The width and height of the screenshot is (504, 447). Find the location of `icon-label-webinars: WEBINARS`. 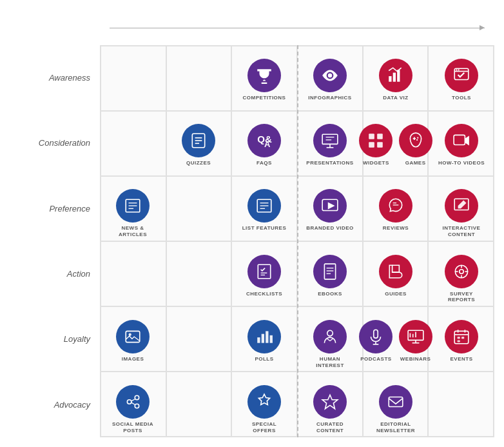

icon-label-webinars: WEBINARS is located at coordinates (416, 359).